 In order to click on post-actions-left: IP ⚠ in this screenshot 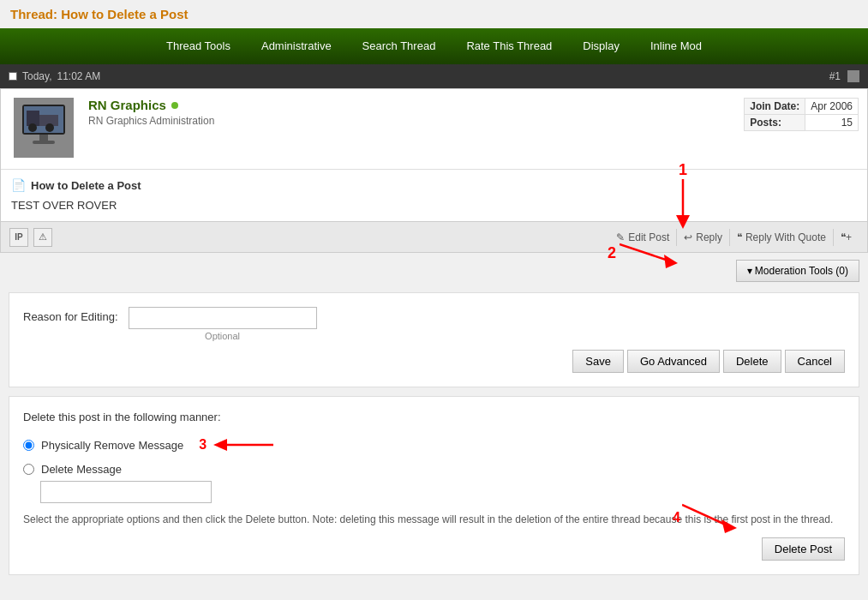, I will do `click(31, 237)`.